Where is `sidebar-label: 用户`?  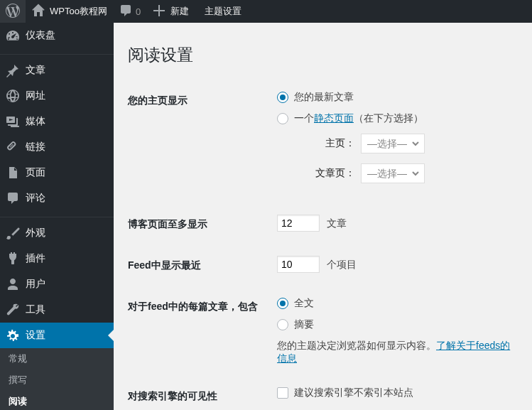
sidebar-label: 用户 is located at coordinates (36, 284).